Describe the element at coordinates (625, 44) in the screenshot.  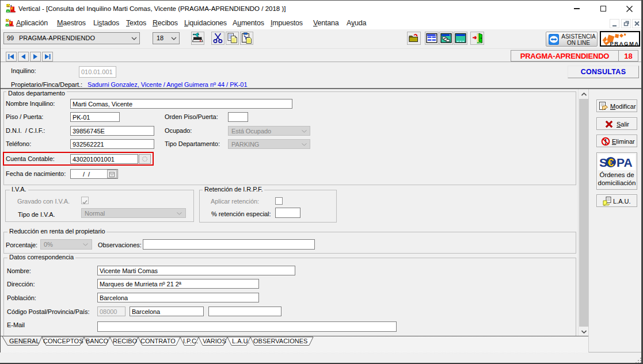
I see `svg-text: PRAGMA` at that location.